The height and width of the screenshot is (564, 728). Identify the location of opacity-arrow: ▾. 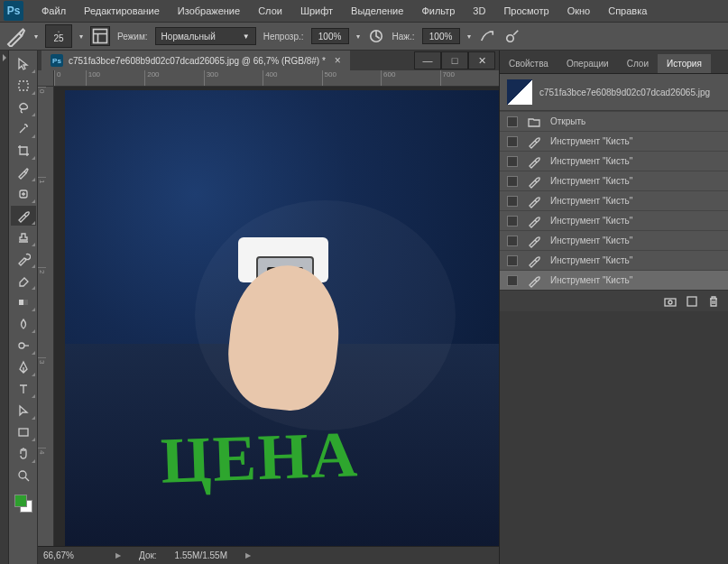
(358, 36).